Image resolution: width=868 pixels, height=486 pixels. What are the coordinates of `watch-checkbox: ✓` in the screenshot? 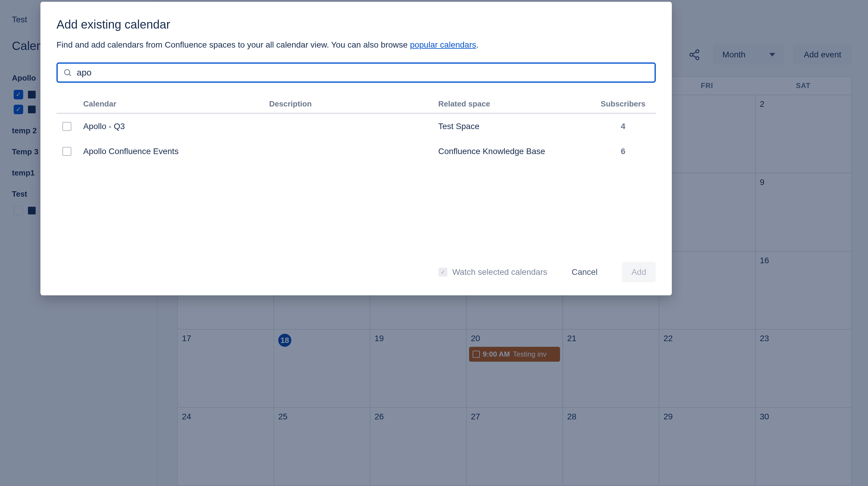 It's located at (443, 272).